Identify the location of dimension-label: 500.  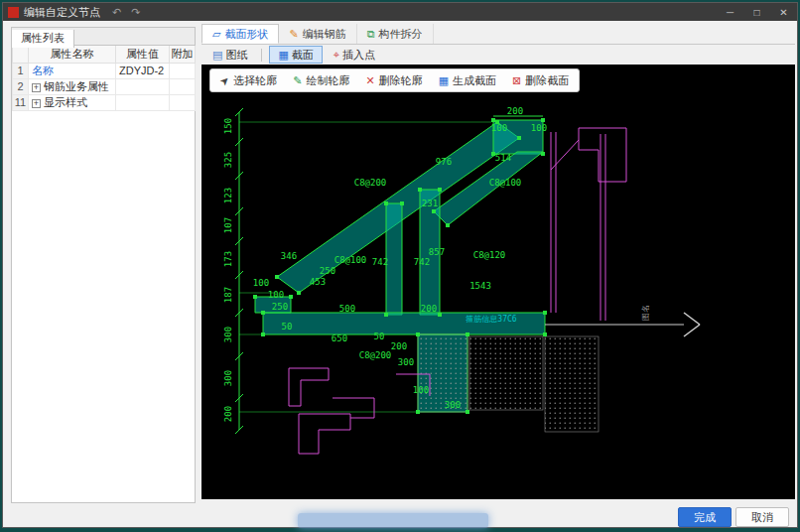
(347, 309).